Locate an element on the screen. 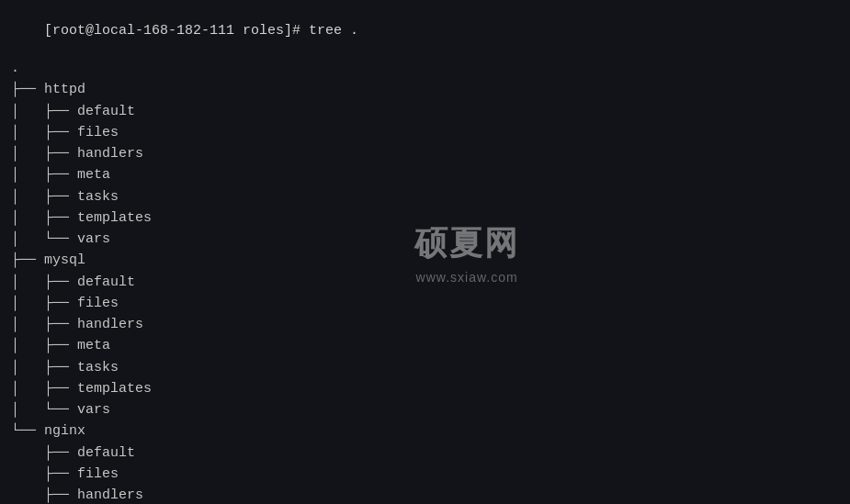 This screenshot has width=850, height=504. tree-item: ├── handlers is located at coordinates (425, 494).